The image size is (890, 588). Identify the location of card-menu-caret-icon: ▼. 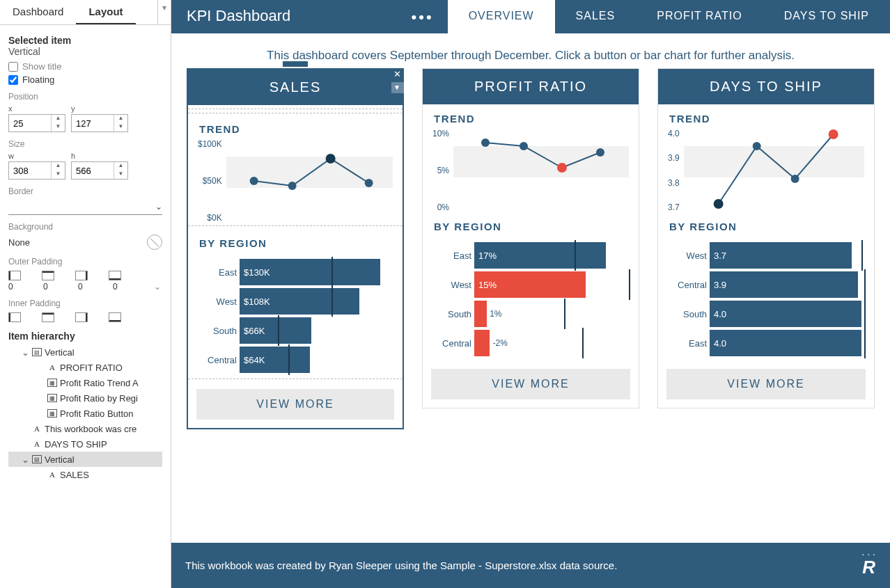
(398, 88).